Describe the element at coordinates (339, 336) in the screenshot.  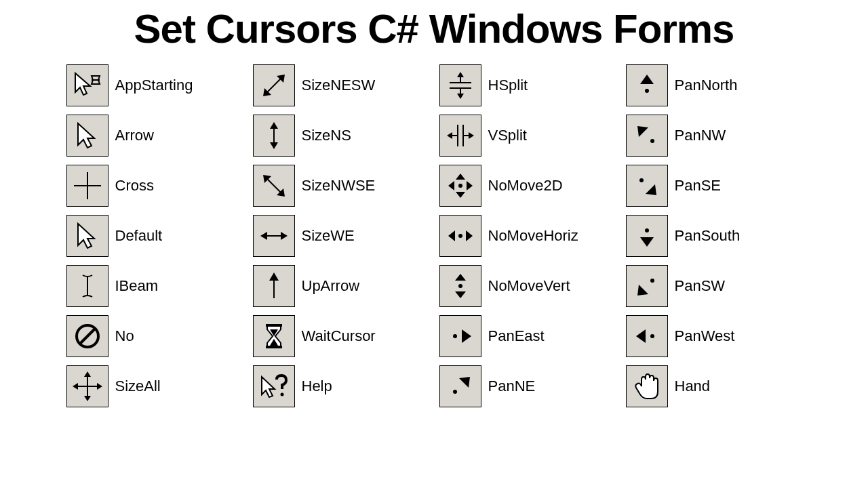
I see `cursor-label: WaitCursor` at that location.